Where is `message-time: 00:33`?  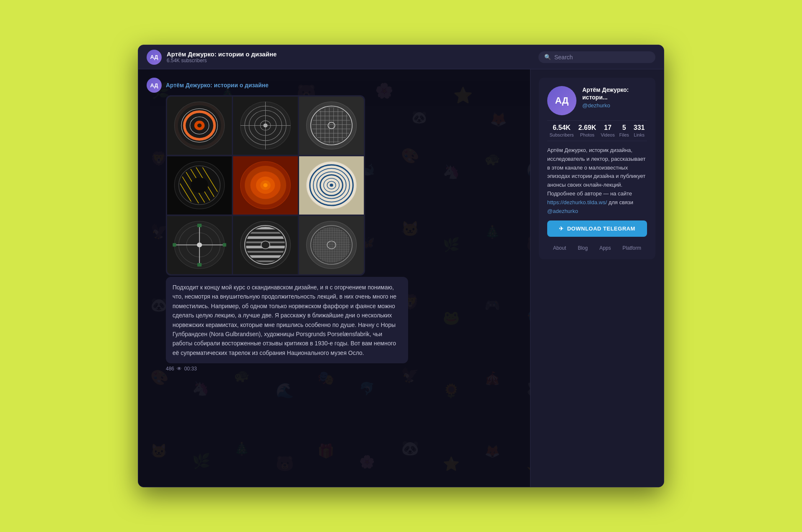
message-time: 00:33 is located at coordinates (190, 369).